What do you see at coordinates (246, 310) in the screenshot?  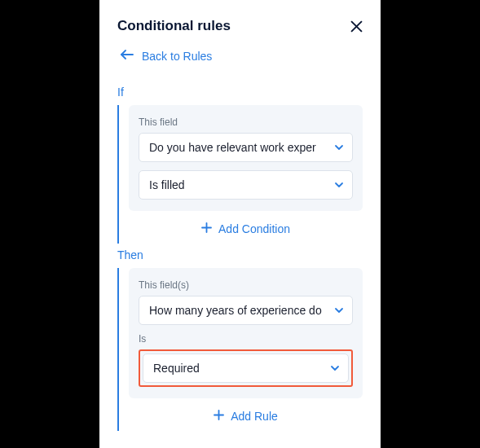 I see `then-field-dropdown: How many years of experience do` at bounding box center [246, 310].